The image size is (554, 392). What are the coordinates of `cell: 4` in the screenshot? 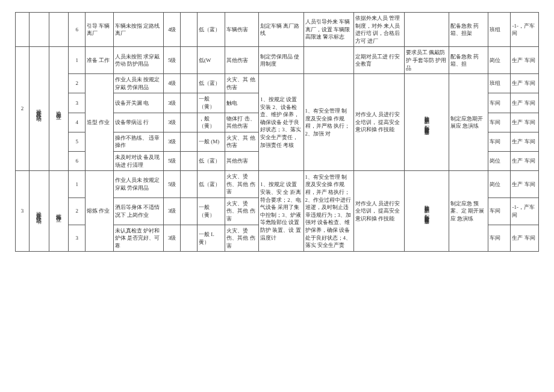 It's located at (77, 122).